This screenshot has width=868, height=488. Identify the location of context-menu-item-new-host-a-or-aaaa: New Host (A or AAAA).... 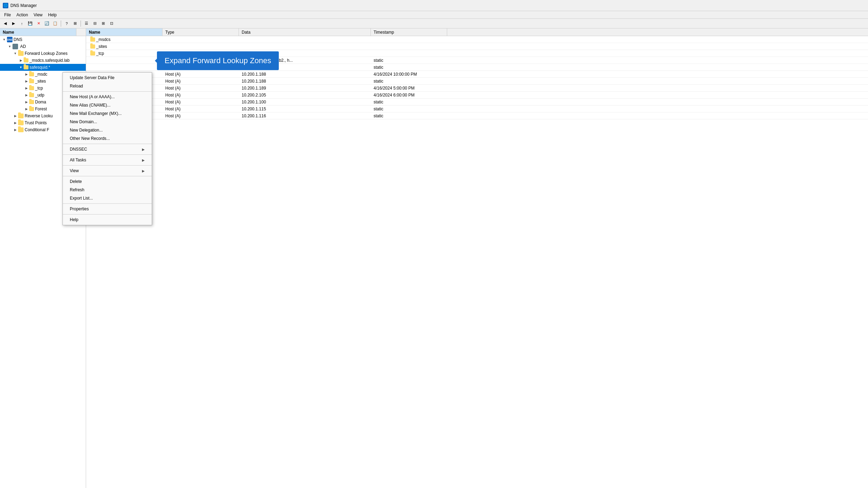
(107, 97).